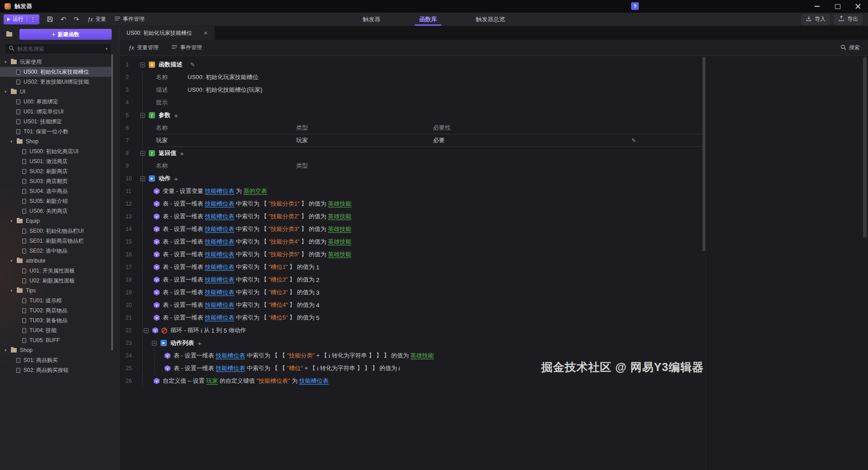  I want to click on editor-line: 6类型必要性名称, so click(494, 128).